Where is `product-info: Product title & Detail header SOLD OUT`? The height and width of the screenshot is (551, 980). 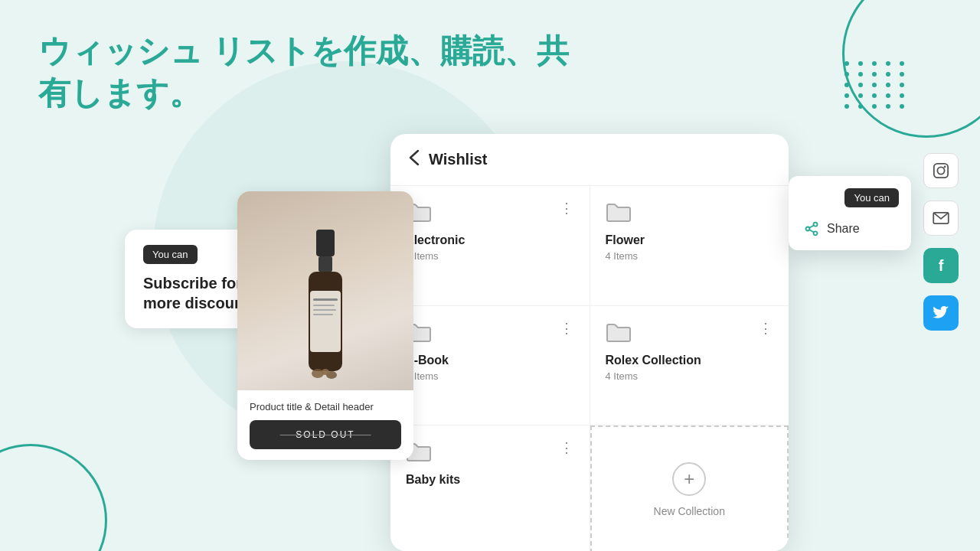
product-info: Product title & Detail header SOLD OUT is located at coordinates (325, 425).